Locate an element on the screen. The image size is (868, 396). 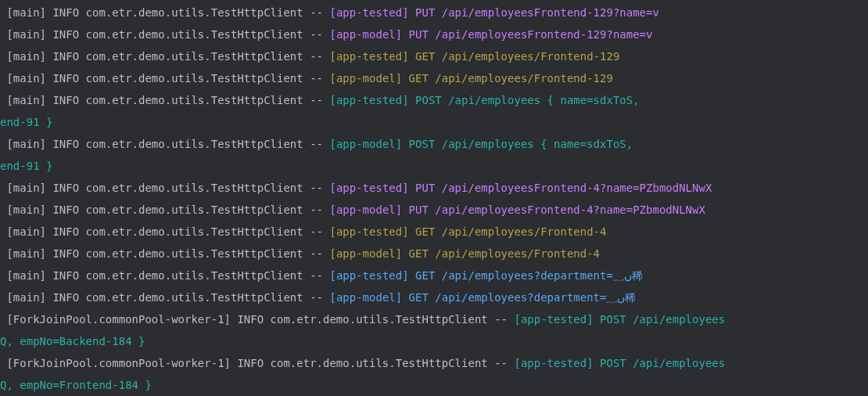
log-message: [app-tested] GET /api/employees?departme… is located at coordinates (486, 275).